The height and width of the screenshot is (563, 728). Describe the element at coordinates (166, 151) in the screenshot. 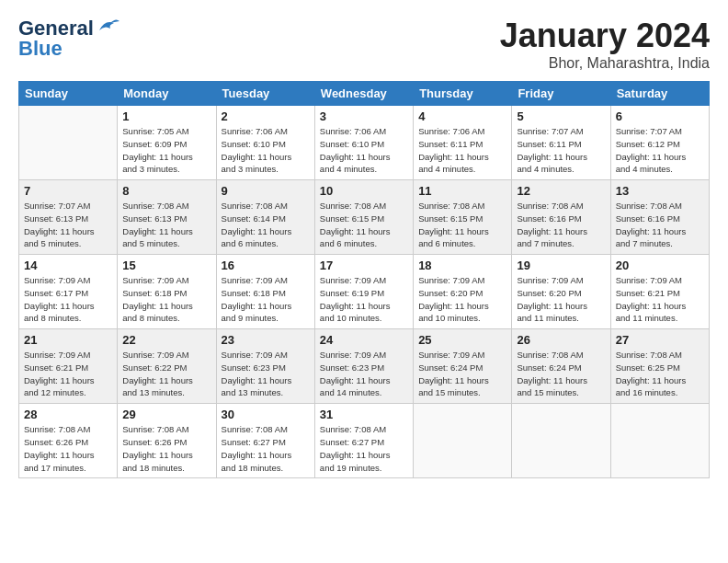

I see `day-info: Sunrise: 7:05 AM Sunset: 6:09 PM Dayligh…` at that location.